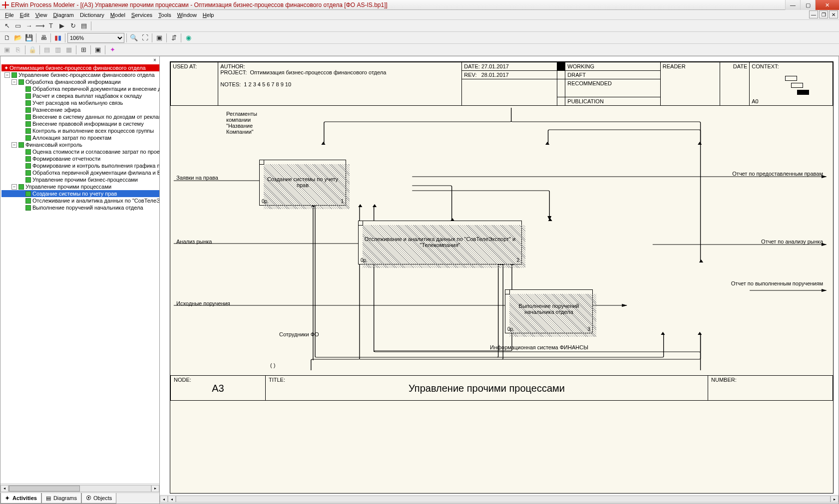 Image resolution: width=839 pixels, height=504 pixels. What do you see at coordinates (7, 26) in the screenshot?
I see `pointer-tool: ↖` at bounding box center [7, 26].